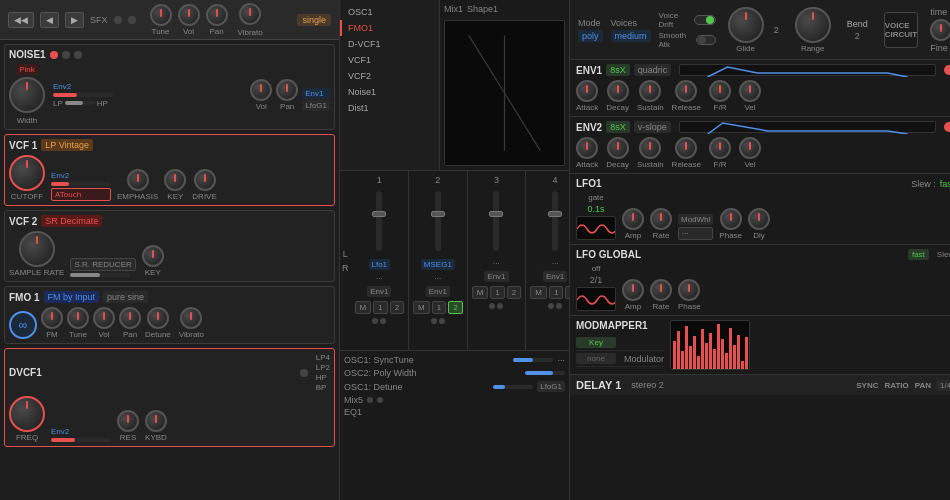 This screenshot has height=500, width=950. Describe the element at coordinates (587, 91) in the screenshot. I see `env1-attack-knob` at that location.